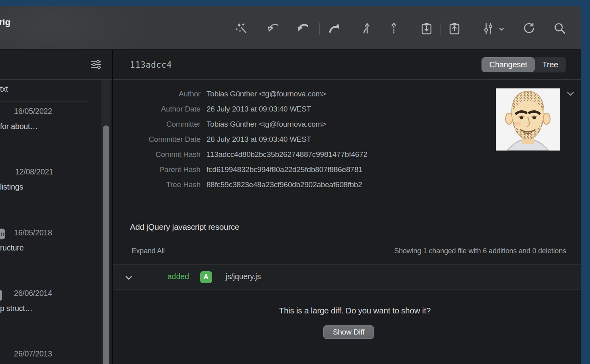  What do you see at coordinates (33, 112) in the screenshot?
I see `commit-date: 16/05/2022` at bounding box center [33, 112].